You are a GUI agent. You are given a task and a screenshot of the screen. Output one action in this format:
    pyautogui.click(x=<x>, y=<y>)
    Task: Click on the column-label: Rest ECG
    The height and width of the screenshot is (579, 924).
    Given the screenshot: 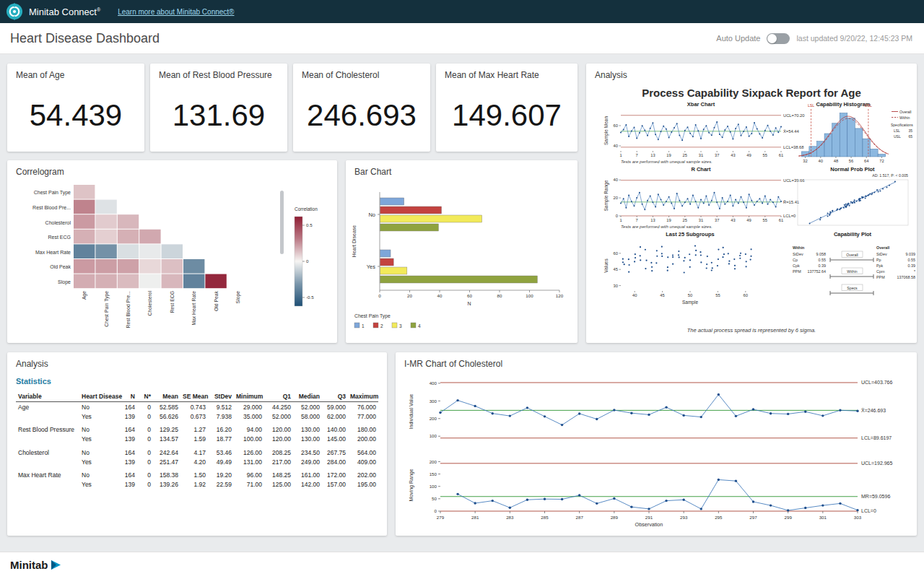 What is the action you would take?
    pyautogui.click(x=172, y=302)
    